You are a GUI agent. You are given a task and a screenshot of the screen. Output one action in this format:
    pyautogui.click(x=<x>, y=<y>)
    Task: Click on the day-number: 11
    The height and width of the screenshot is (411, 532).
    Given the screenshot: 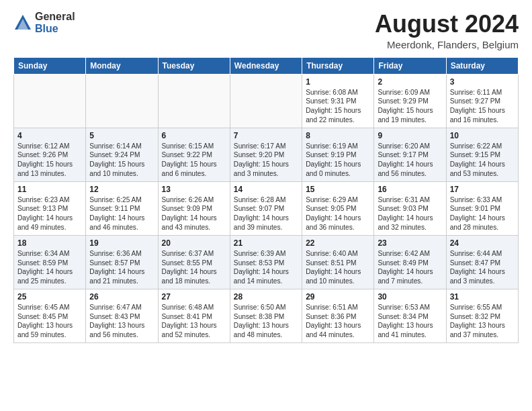 What is the action you would take?
    pyautogui.click(x=50, y=189)
    